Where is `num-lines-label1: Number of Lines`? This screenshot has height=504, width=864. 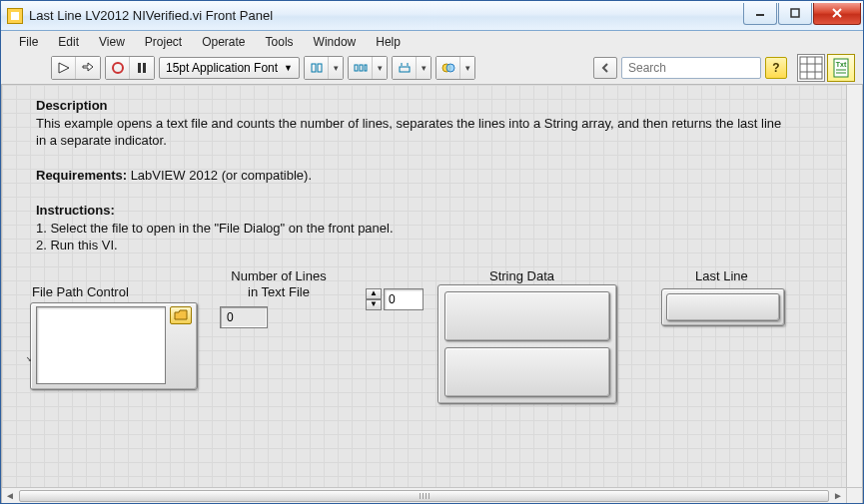 num-lines-label1: Number of Lines is located at coordinates (279, 275).